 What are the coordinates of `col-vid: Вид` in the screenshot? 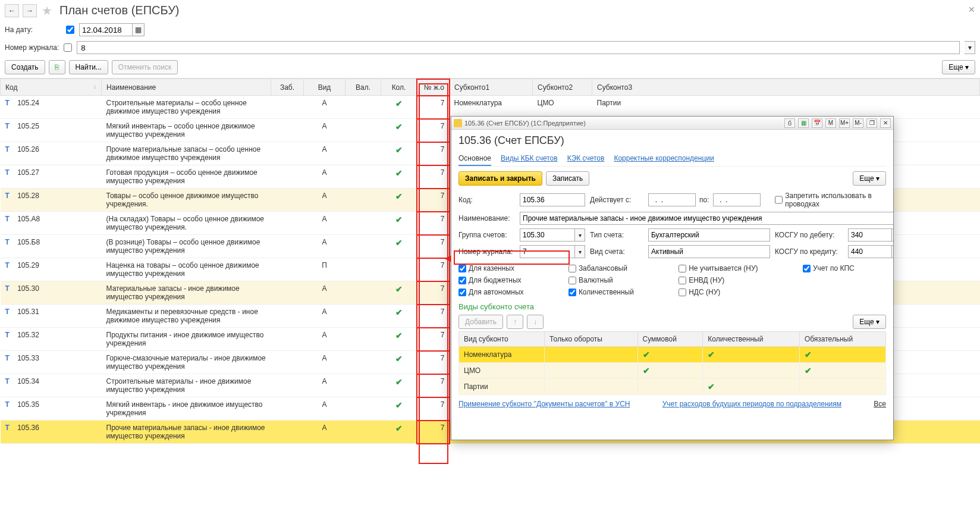 It's located at (325, 87).